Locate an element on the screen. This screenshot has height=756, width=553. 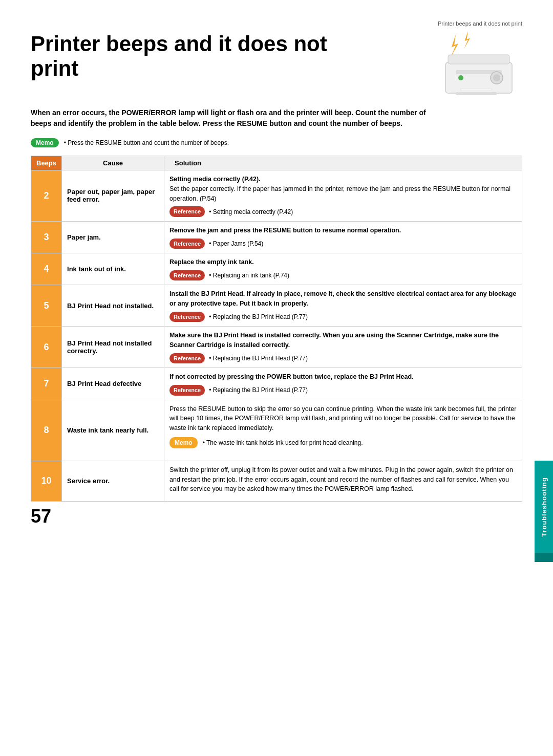
beeps-cell: 4 is located at coordinates (47, 269).